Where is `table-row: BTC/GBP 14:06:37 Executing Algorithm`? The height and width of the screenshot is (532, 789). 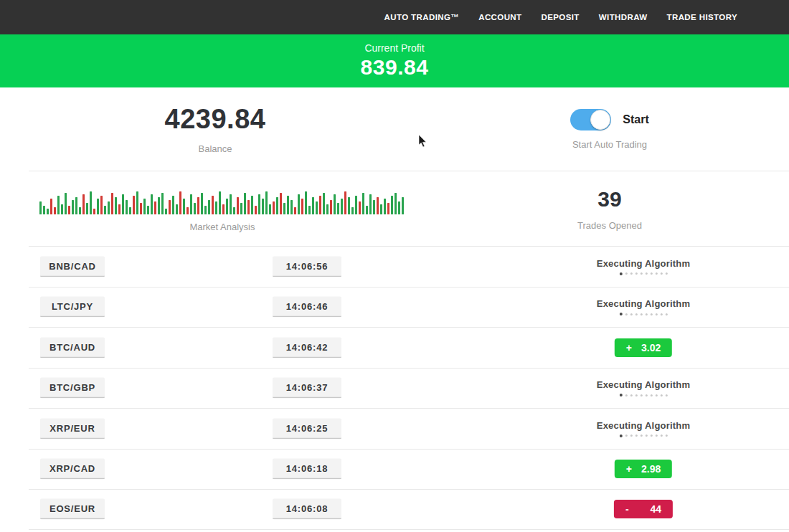 table-row: BTC/GBP 14:06:37 Executing Algorithm is located at coordinates (409, 389).